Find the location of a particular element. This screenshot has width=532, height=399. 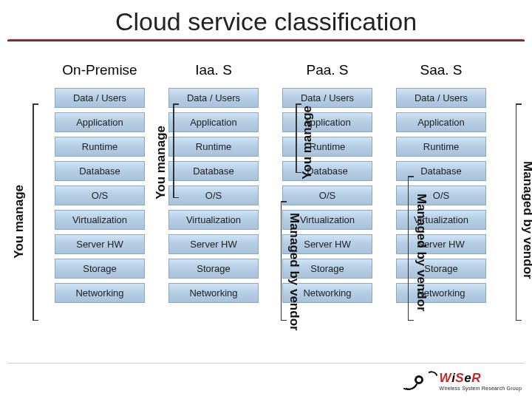

label-iaas-you-manage: You manage is located at coordinates (161, 163).